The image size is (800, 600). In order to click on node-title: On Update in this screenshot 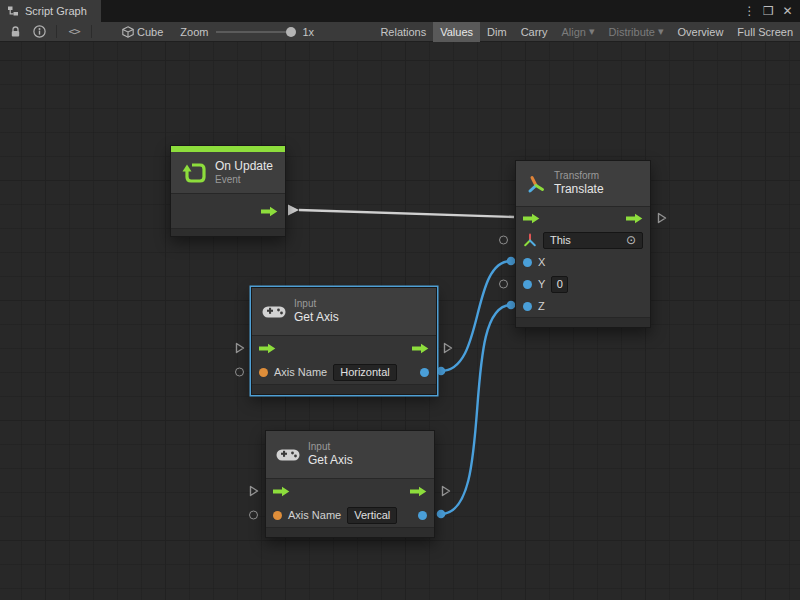, I will do `click(244, 166)`.